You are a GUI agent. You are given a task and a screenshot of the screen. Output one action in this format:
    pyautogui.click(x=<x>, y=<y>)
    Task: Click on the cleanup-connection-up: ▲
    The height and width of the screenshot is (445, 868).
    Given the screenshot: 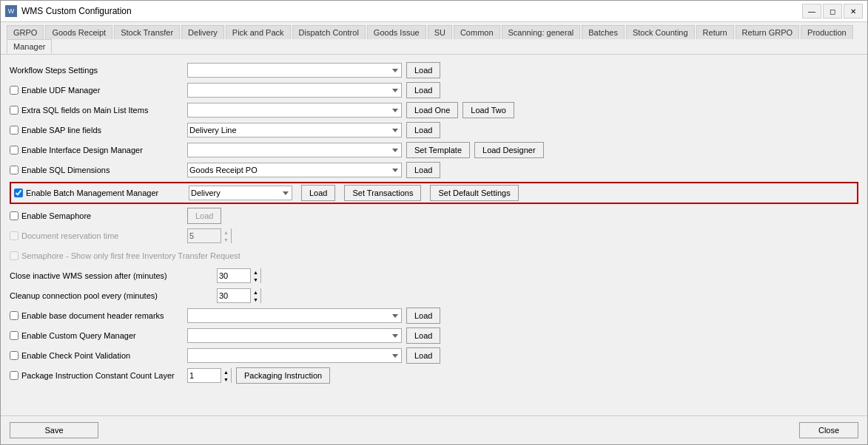 What is the action you would take?
    pyautogui.click(x=256, y=292)
    